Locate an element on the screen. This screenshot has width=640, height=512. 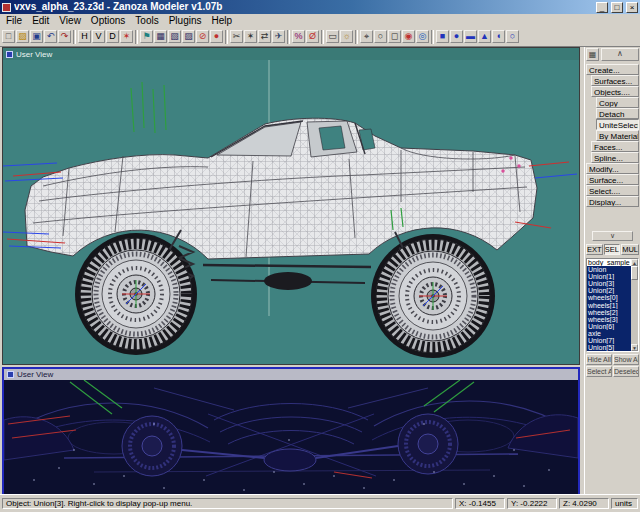
bottom-viewport-header: User View is located at coordinates (291, 374).